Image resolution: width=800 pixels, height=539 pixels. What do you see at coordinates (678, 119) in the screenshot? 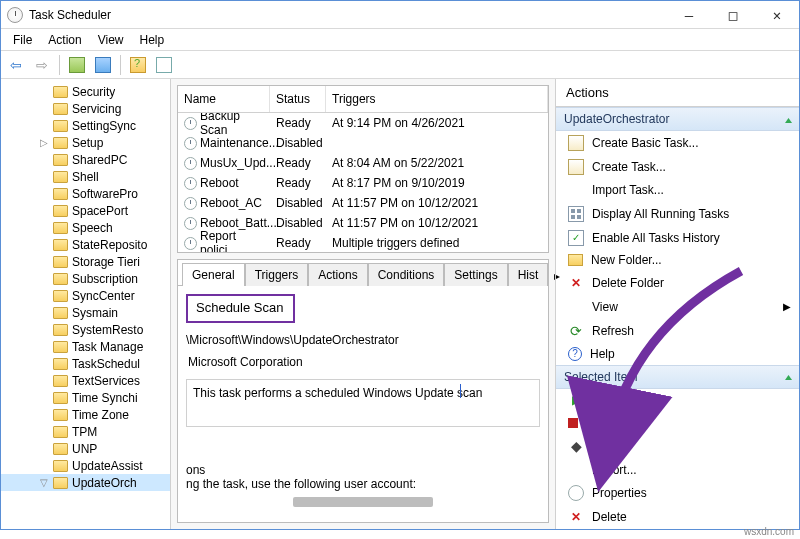
I see `actions-group-context-header: UpdateOrchestrator ▴` at bounding box center [678, 119].